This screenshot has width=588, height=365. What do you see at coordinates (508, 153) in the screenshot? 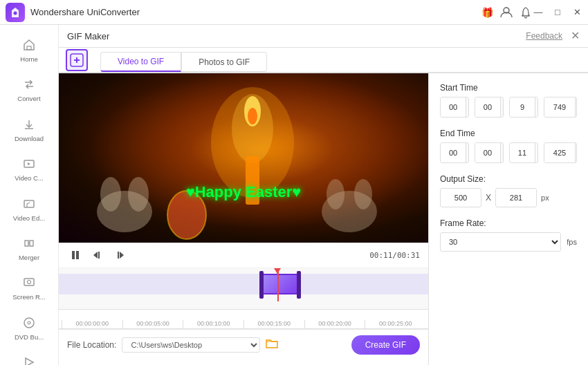
I see `end-time-inputs: ▲ ▼ ▲ ▼` at bounding box center [508, 153].